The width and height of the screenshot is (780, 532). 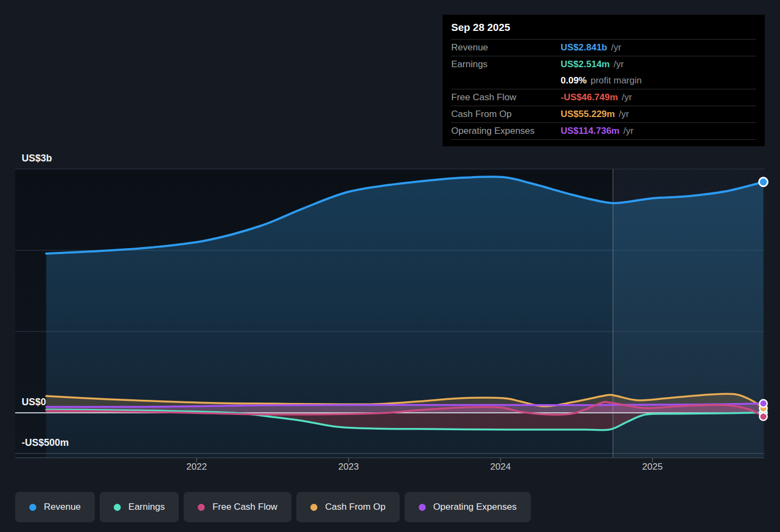 What do you see at coordinates (245, 507) in the screenshot?
I see `legend-item-label: Free Cash Flow` at bounding box center [245, 507].